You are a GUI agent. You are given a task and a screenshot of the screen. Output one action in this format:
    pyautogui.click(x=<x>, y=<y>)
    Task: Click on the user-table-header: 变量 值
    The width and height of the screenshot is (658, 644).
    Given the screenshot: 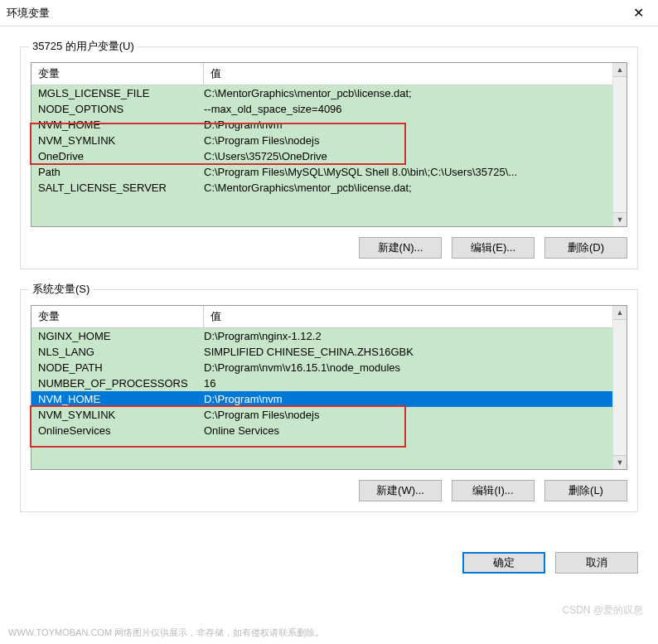 What is the action you would take?
    pyautogui.click(x=329, y=75)
    